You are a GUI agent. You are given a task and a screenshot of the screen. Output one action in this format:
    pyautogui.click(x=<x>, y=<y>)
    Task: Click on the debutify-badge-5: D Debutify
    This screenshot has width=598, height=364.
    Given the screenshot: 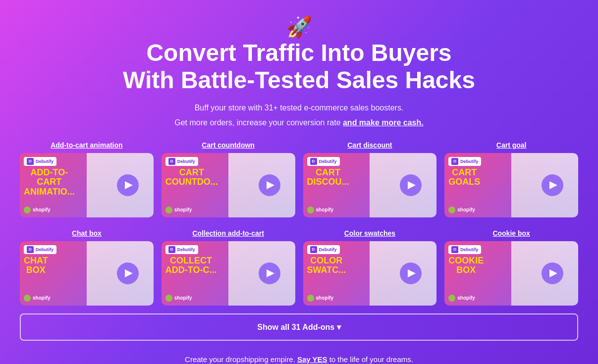 What is the action you would take?
    pyautogui.click(x=40, y=250)
    